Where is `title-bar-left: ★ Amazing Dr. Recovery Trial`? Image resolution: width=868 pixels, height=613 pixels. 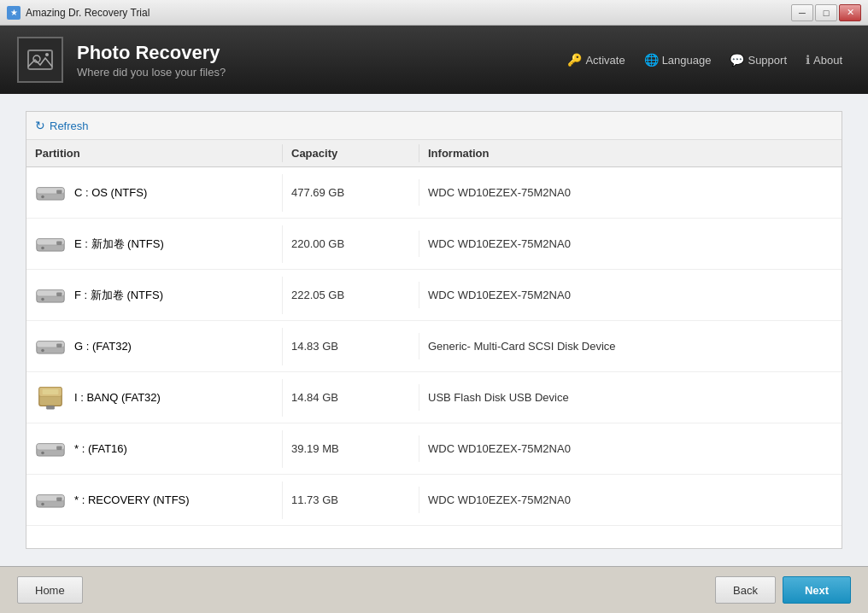
title-bar-left: ★ Amazing Dr. Recovery Trial is located at coordinates (79, 13).